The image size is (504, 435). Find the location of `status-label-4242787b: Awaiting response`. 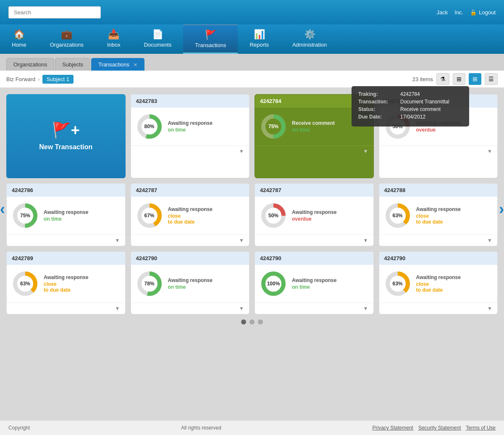

status-label-4242787b: Awaiting response is located at coordinates (314, 212).